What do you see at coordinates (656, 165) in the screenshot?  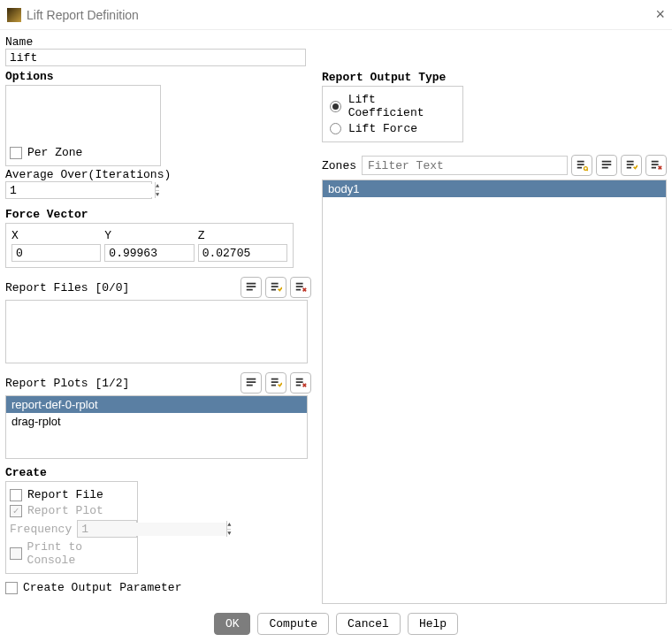 I see `zones-deselect-all-icon` at bounding box center [656, 165].